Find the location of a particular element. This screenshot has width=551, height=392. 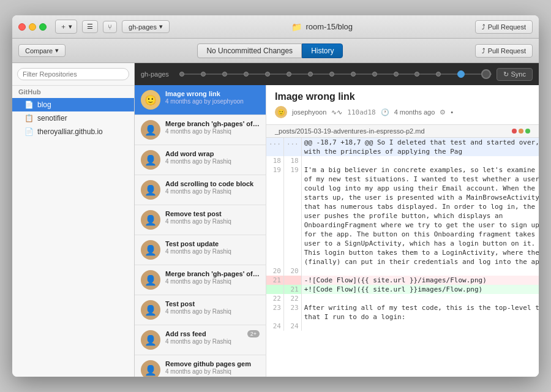

diff-ln-23bl is located at coordinates (275, 317).